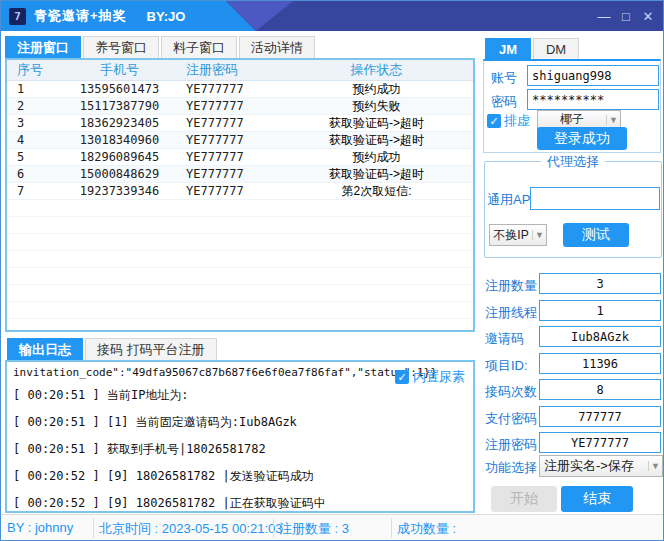 This screenshot has width=664, height=541. What do you see at coordinates (426, 529) in the screenshot?
I see `status-success-count: 成功数量 :` at bounding box center [426, 529].